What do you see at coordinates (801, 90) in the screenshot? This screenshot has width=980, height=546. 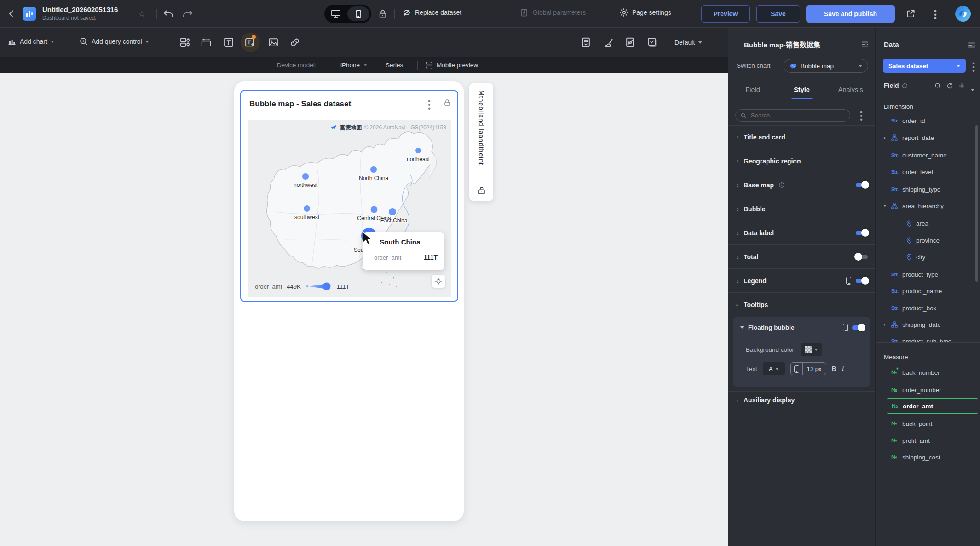 I see `tab-style: Style` at bounding box center [801, 90].